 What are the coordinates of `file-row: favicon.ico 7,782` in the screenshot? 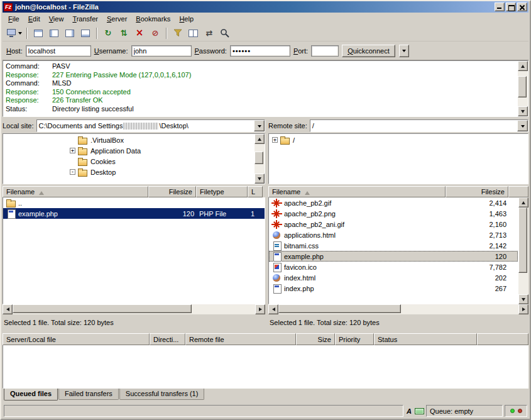 It's located at (393, 267).